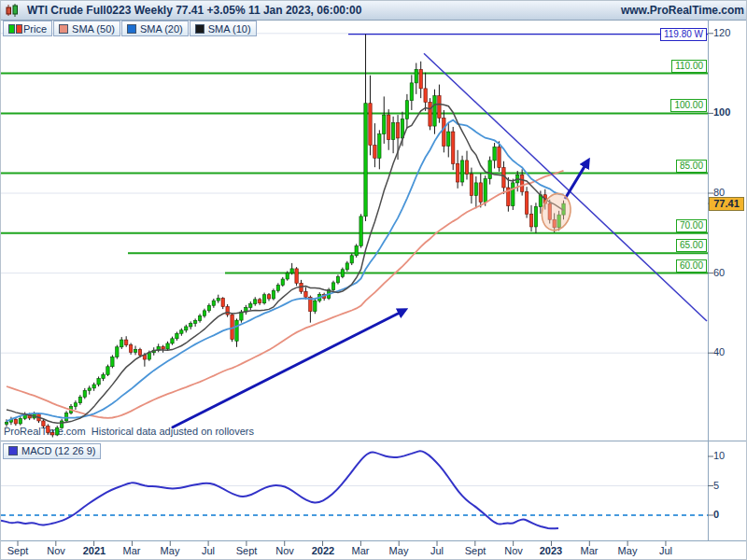  What do you see at coordinates (355, 489) in the screenshot?
I see `macd-panel` at bounding box center [355, 489].